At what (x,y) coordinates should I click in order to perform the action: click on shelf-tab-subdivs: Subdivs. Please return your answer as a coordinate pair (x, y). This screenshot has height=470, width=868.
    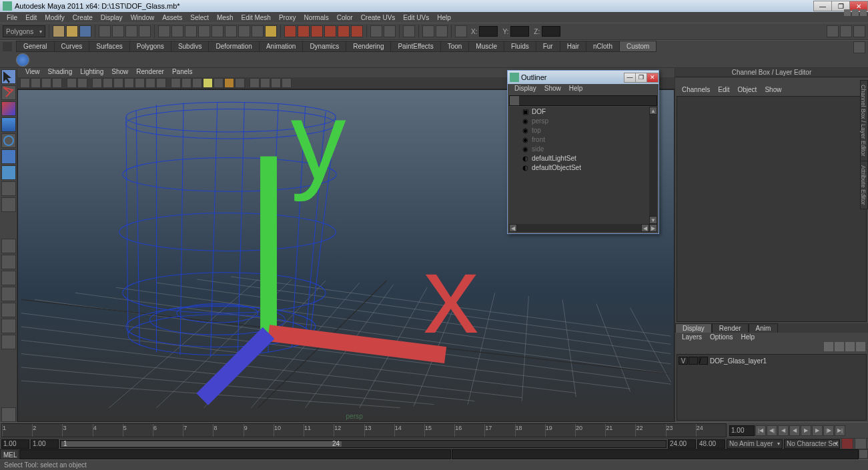
    Looking at the image, I should click on (190, 47).